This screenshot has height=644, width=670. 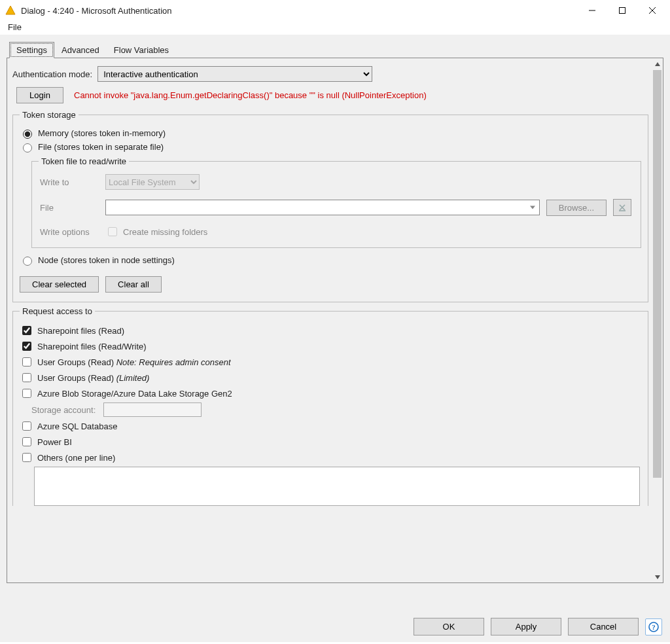 I want to click on login-error-text: Cannot invoke "java.lang.Enum.getDeclari…, so click(x=250, y=96).